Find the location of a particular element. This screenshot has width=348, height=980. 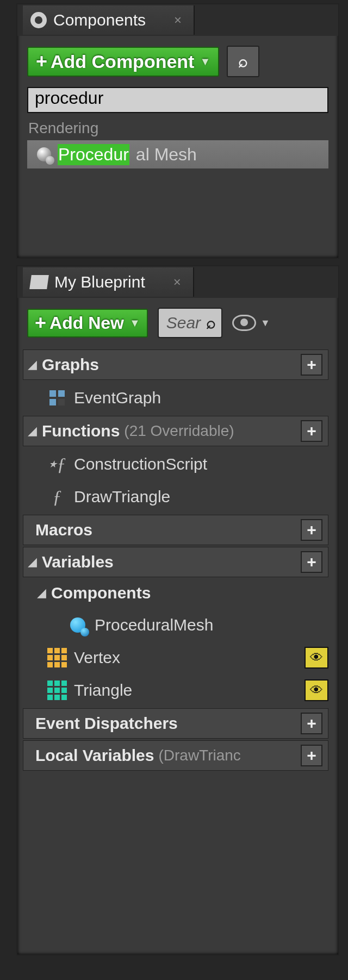

search-section-label: Rendering is located at coordinates (178, 128).